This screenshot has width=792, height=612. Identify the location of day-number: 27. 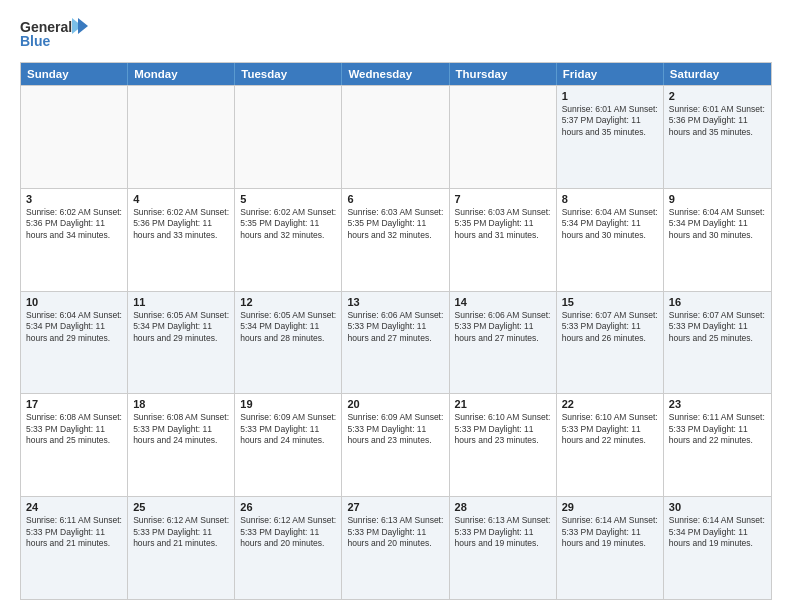
(395, 507).